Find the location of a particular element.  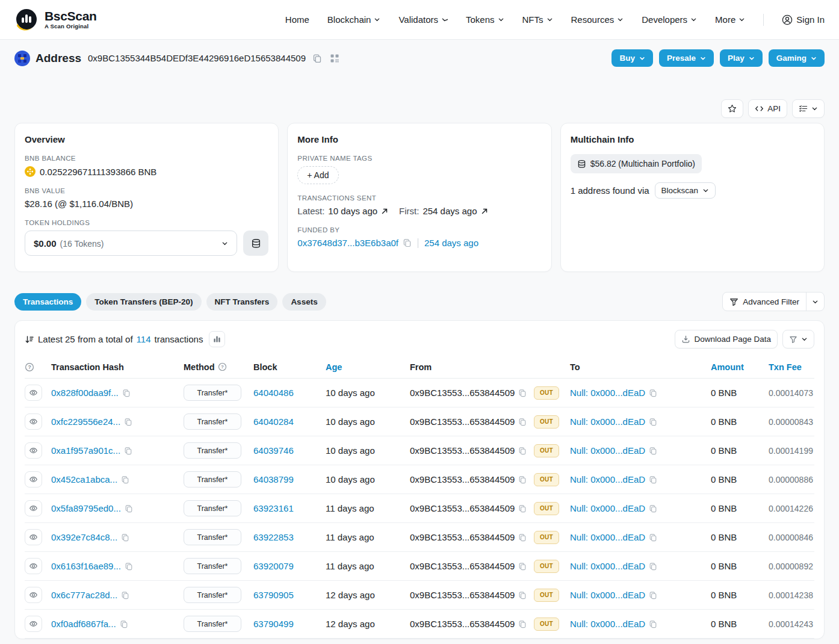

transaction-hash-link: 0xf0adf6867fa... is located at coordinates (84, 624).